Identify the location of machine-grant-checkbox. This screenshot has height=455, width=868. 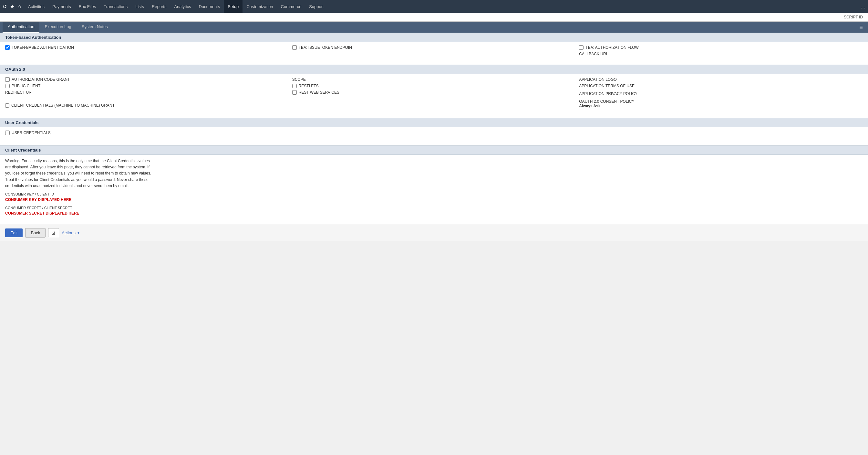
(7, 106).